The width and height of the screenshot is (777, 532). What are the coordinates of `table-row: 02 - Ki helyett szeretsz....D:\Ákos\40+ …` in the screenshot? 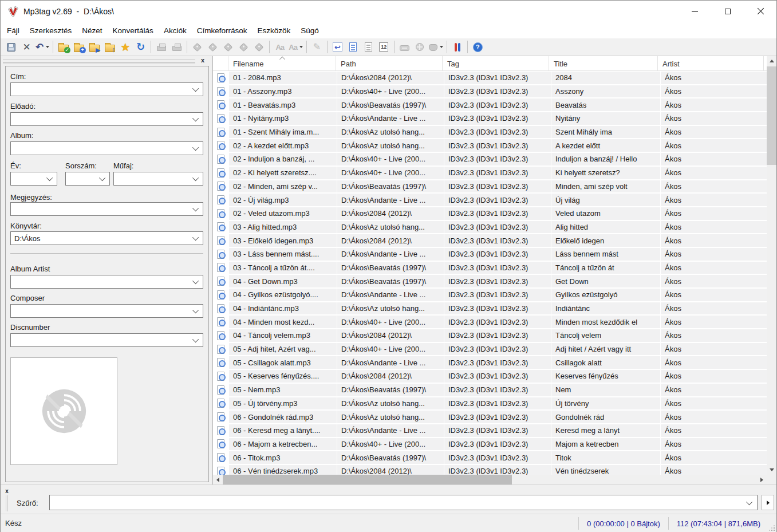 It's located at (490, 173).